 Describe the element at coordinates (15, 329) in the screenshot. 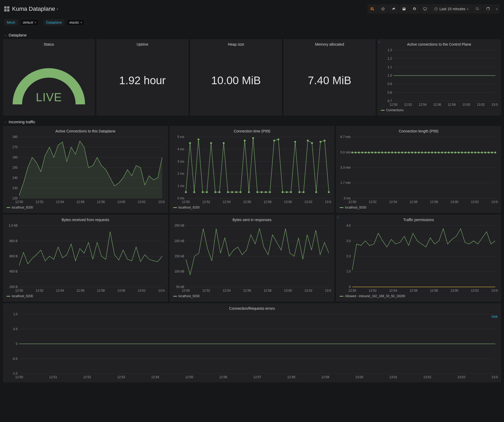

I see `svg-text: 0.5` at that location.